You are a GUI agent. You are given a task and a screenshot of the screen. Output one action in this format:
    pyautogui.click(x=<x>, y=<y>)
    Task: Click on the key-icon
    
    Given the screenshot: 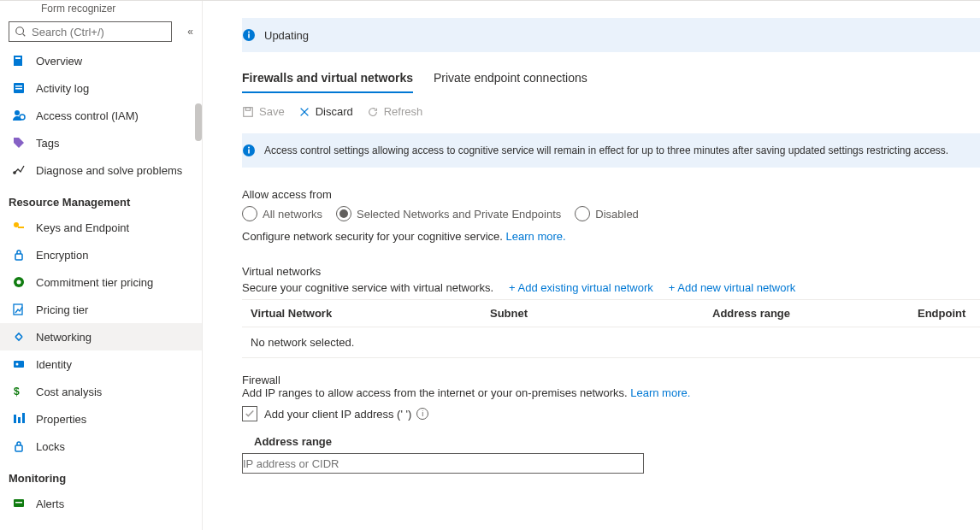 What is the action you would take?
    pyautogui.click(x=19, y=227)
    